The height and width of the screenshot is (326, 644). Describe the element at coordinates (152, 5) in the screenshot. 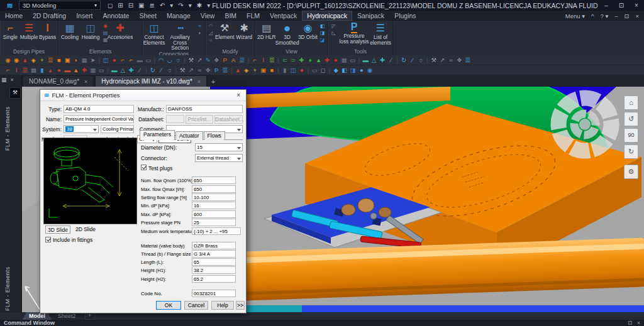

I see `print-icon: ≣` at that location.